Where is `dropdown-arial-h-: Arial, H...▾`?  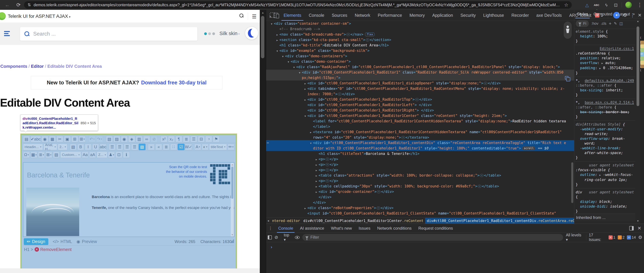 dropdown-arial-h-: Arial, H...▾ is located at coordinates (50, 147).